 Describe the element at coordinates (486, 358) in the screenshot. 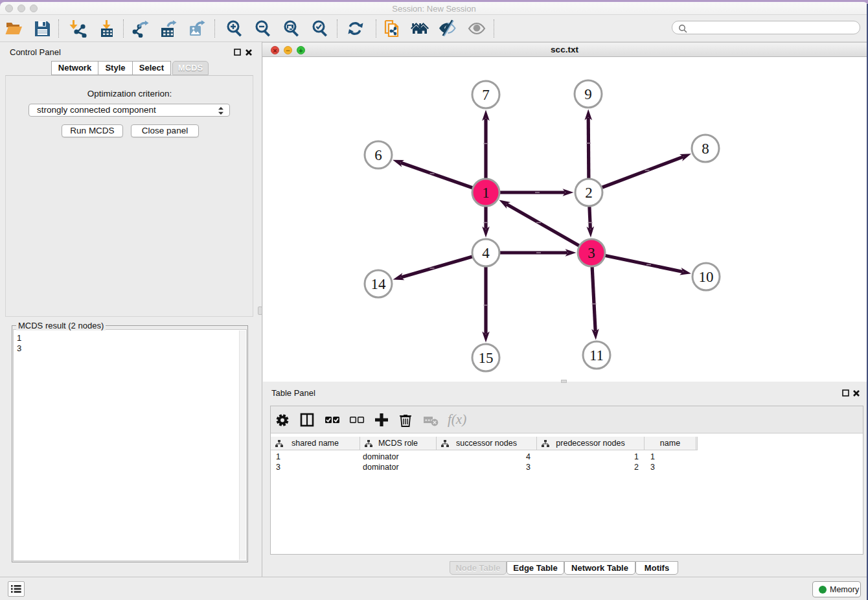

I see `svg-text: 15` at that location.